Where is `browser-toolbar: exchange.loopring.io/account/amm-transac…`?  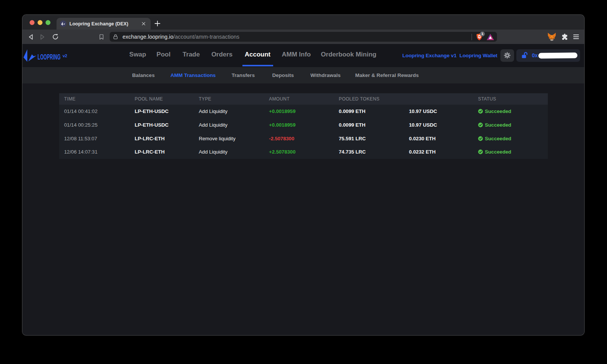
browser-toolbar: exchange.loopring.io/account/amm-transac… is located at coordinates (304, 37).